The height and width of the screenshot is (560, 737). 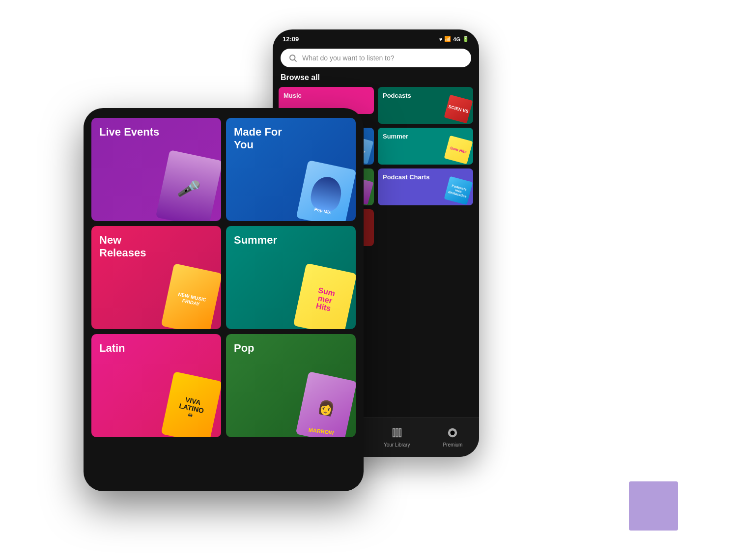 I want to click on front-card-title-new-releases: New Releases, so click(x=134, y=247).